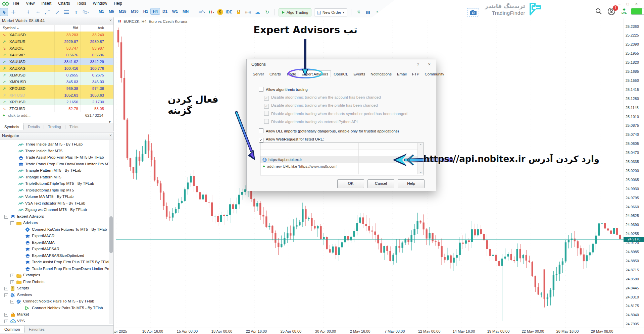  I want to click on tree-item: Connect Nobitex Pairs To MT5 - By TFlab, so click(54, 308).